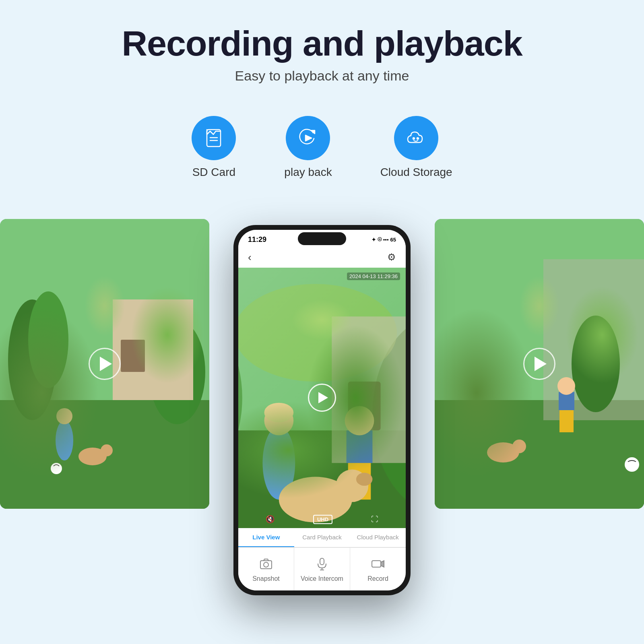 The height and width of the screenshot is (644, 644). Describe the element at coordinates (106, 364) in the screenshot. I see `left-play-triangle` at that location.